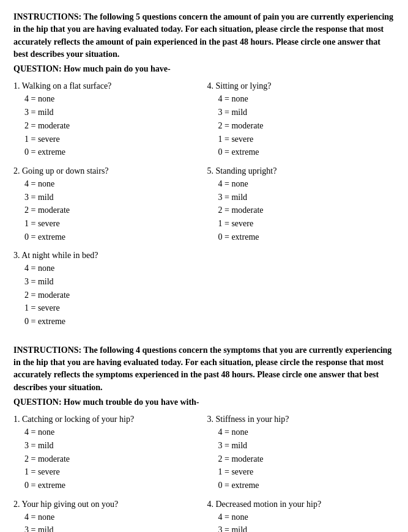 The height and width of the screenshot is (532, 408). I want to click on q1-opt1: 3 = mild, so click(113, 113).